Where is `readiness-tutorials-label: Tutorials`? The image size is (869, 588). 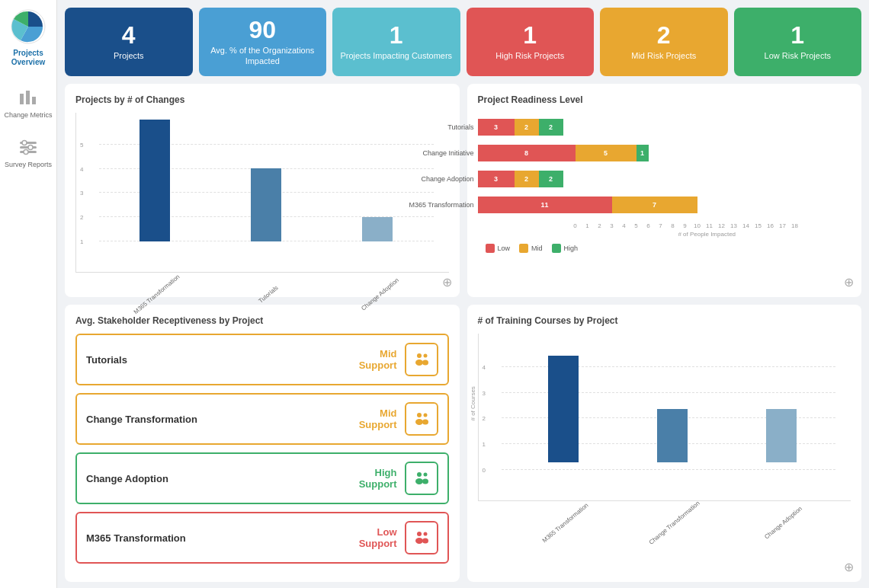 readiness-tutorials-label: Tutorials is located at coordinates (432, 127).